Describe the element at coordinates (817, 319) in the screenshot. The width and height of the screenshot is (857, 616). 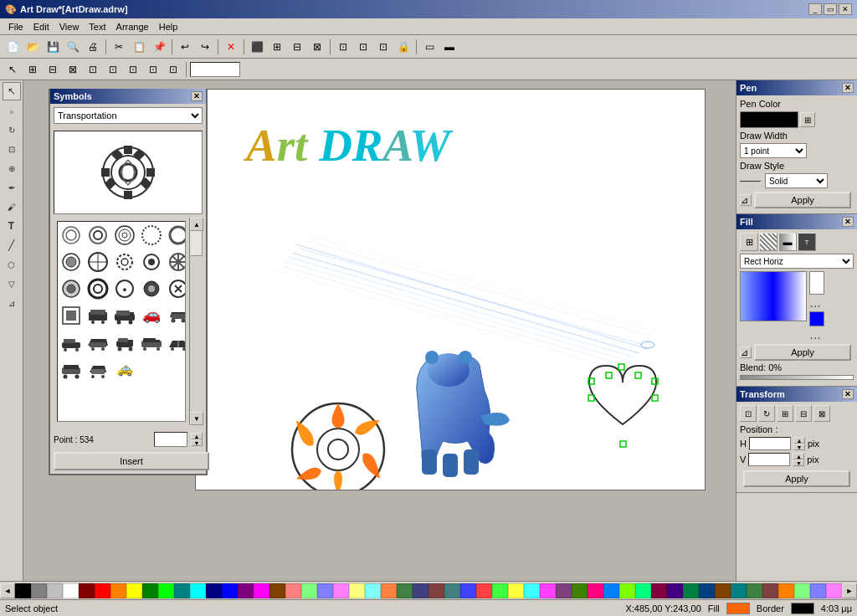
I see `fill-blue-box` at that location.